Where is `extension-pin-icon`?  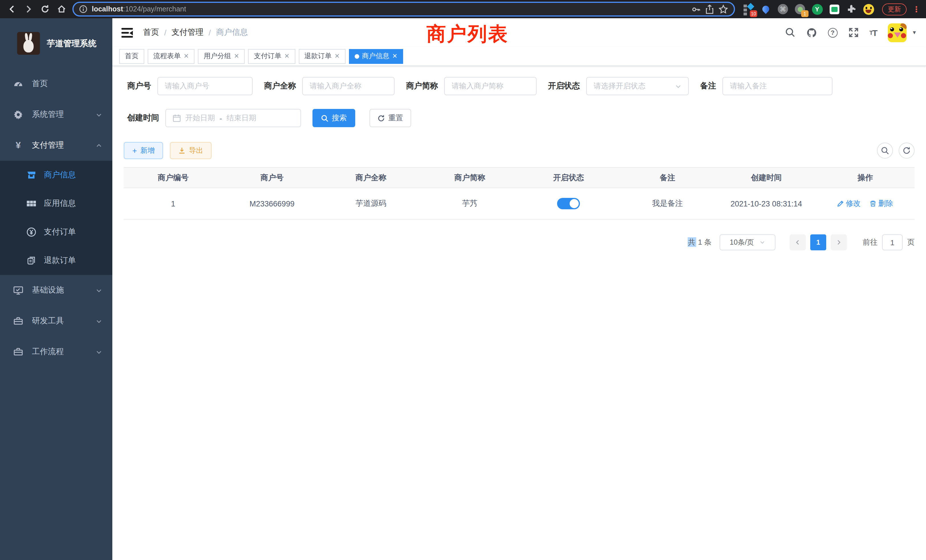 extension-pin-icon is located at coordinates (766, 9).